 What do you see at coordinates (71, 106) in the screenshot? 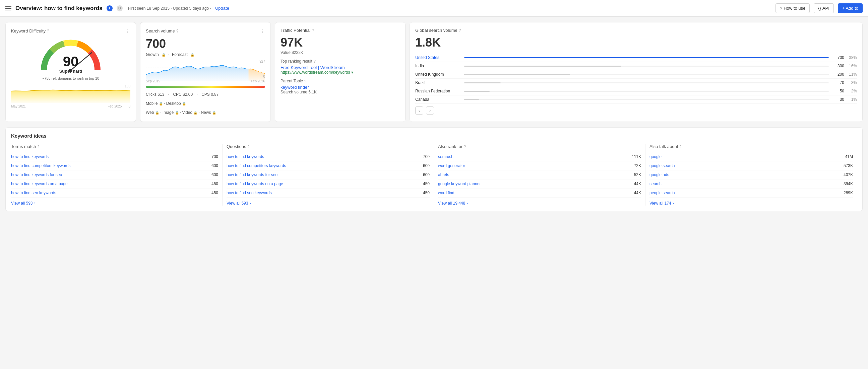
I see `kd-chart-dates: May 2021 Feb 2025 0` at bounding box center [71, 106].